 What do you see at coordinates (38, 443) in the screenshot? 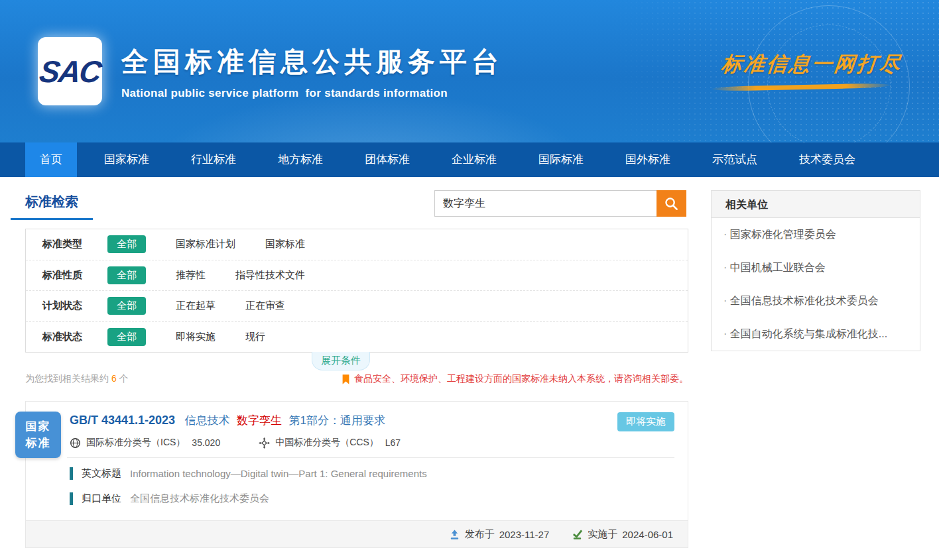
I see `standard-type-badge-line2: 标准` at bounding box center [38, 443].